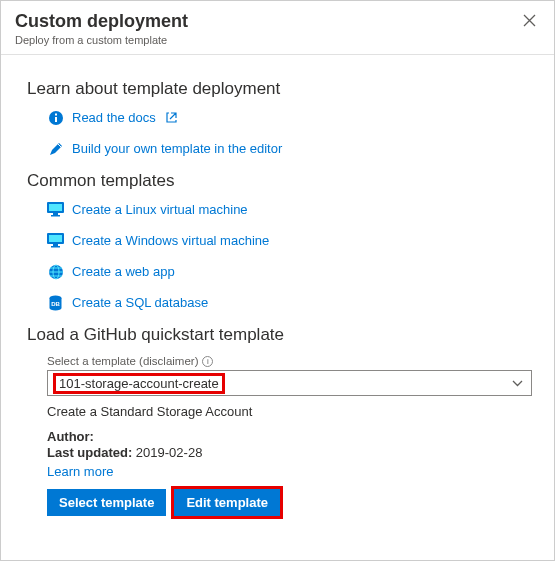 The height and width of the screenshot is (561, 555). What do you see at coordinates (102, 40) in the screenshot?
I see `page-subtitle: Deploy from a custom template` at bounding box center [102, 40].